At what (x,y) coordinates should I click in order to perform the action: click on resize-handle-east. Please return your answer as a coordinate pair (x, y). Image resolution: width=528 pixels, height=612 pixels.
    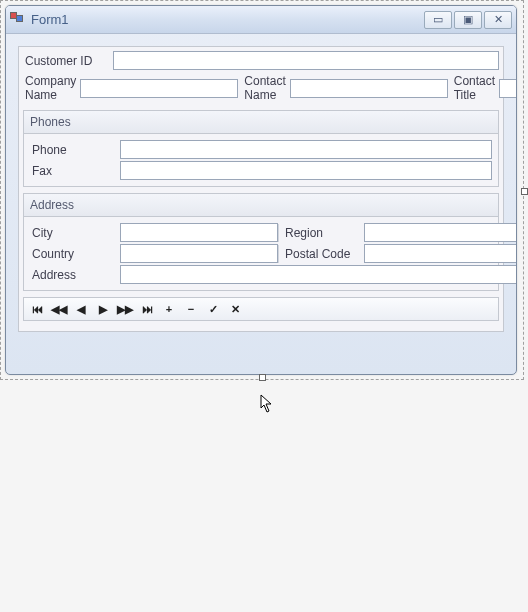
    Looking at the image, I should click on (524, 192).